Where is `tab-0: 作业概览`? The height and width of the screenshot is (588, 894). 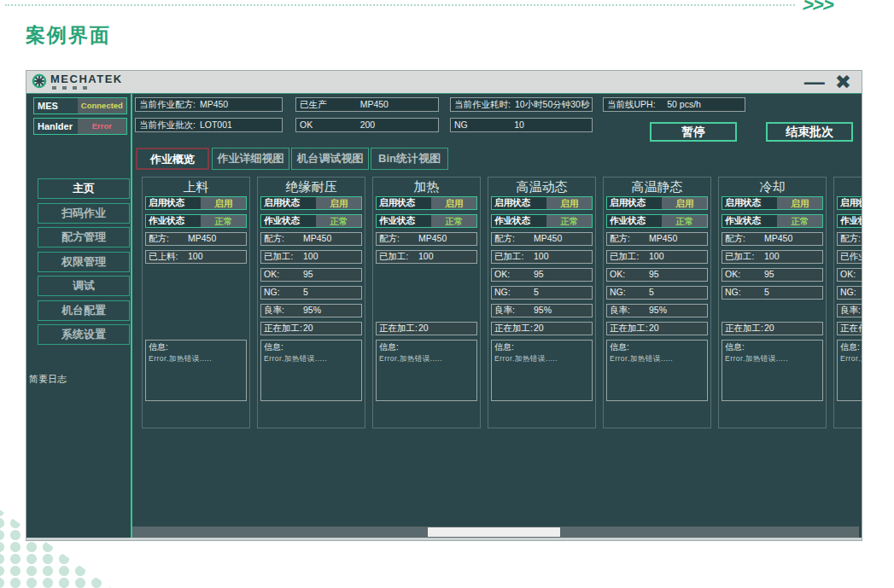
tab-0: 作业概览 is located at coordinates (172, 159).